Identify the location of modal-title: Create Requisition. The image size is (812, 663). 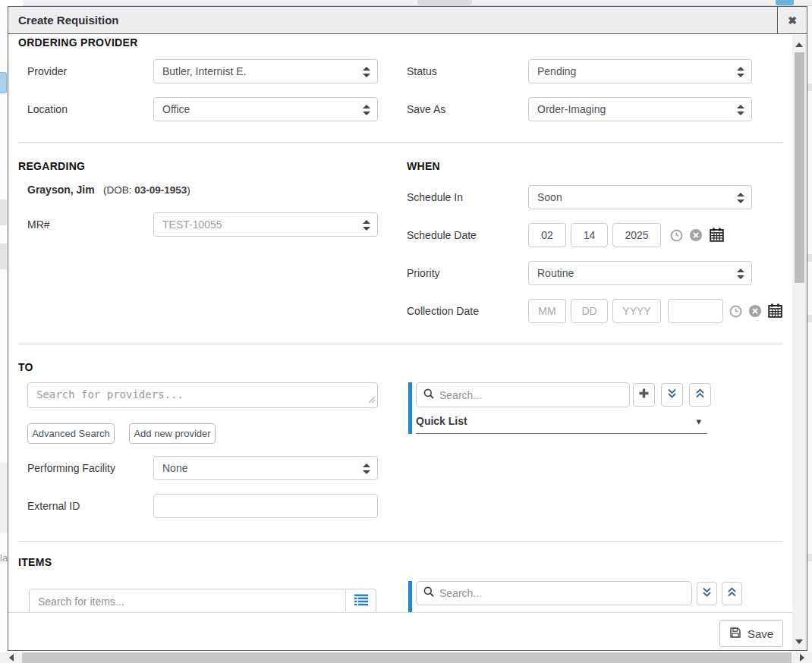
(68, 20).